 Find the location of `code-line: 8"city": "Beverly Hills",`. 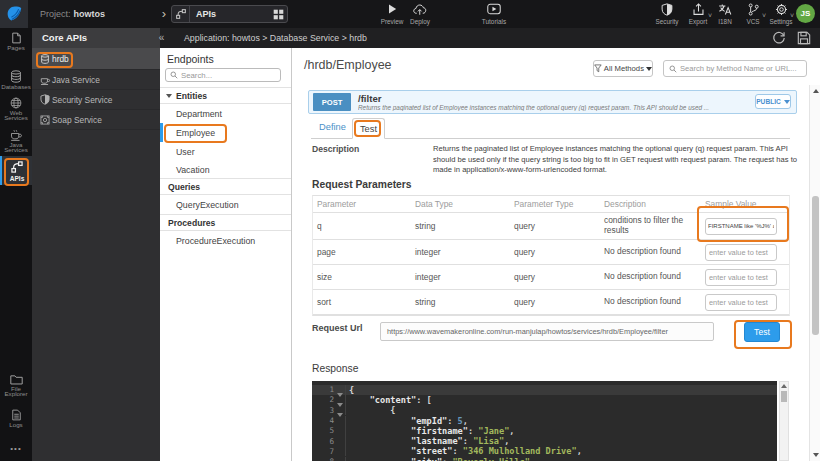

code-line: 8"city": "Beverly Hills", is located at coordinates (544, 459).